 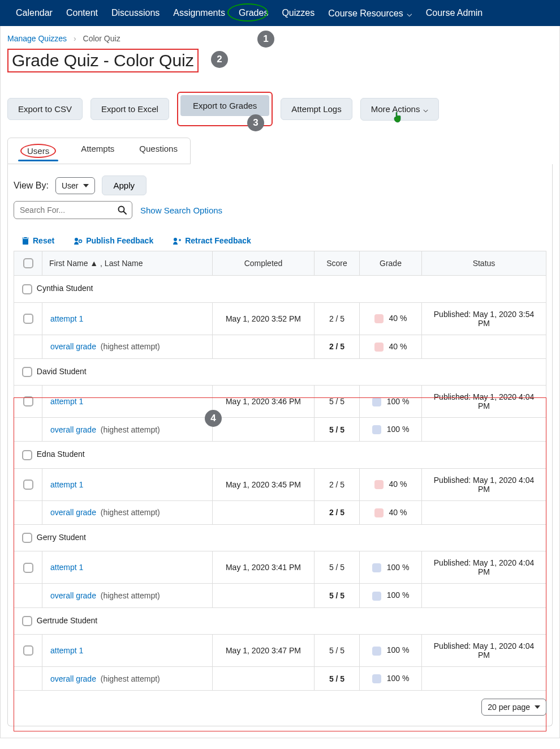 What do you see at coordinates (103, 61) in the screenshot?
I see `page-title: Grade Quiz - Color Quiz` at bounding box center [103, 61].